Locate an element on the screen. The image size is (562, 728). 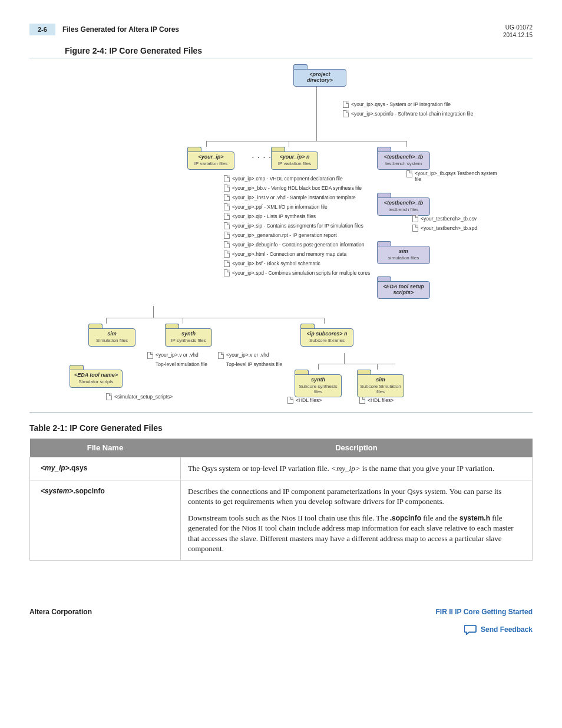
file-tb-qsys: <your_ip>_tb.qsys Testbench system file is located at coordinates (458, 176).